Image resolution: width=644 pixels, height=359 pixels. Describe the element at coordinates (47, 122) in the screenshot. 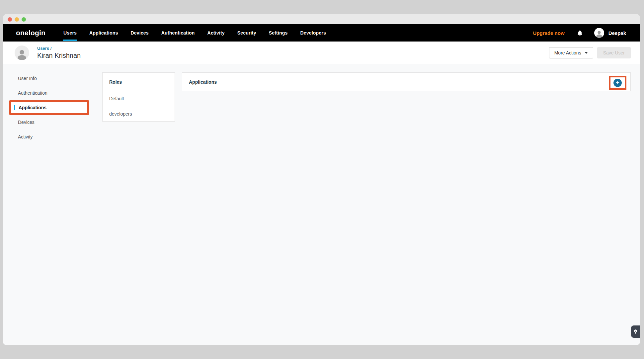

I see `sidebar-item-devices: Devices` at that location.